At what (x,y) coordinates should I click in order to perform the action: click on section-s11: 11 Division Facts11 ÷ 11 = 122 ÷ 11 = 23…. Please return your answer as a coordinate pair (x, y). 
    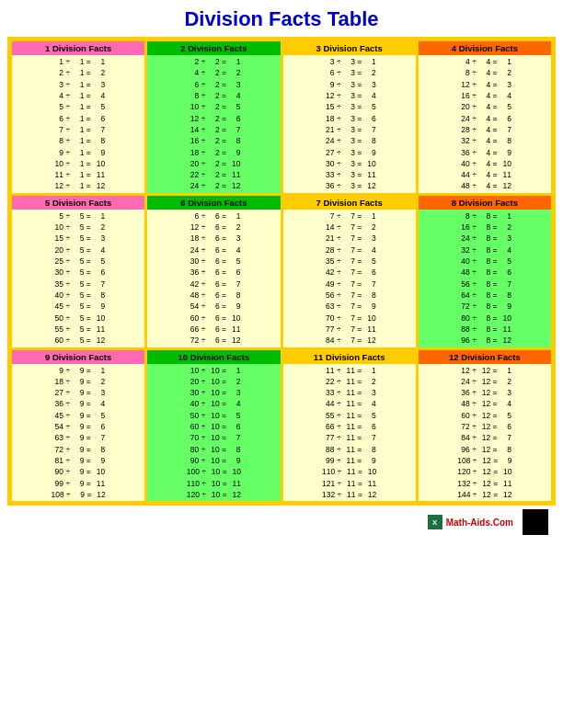
    Looking at the image, I should click on (350, 427).